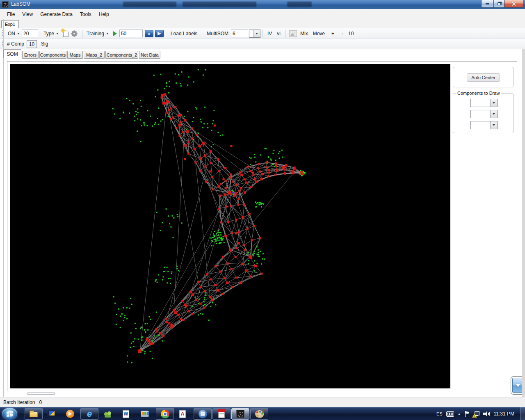 This screenshot has width=525, height=420. Describe the element at coordinates (126, 414) in the screenshot. I see `taskbar-word-button: W` at that location.